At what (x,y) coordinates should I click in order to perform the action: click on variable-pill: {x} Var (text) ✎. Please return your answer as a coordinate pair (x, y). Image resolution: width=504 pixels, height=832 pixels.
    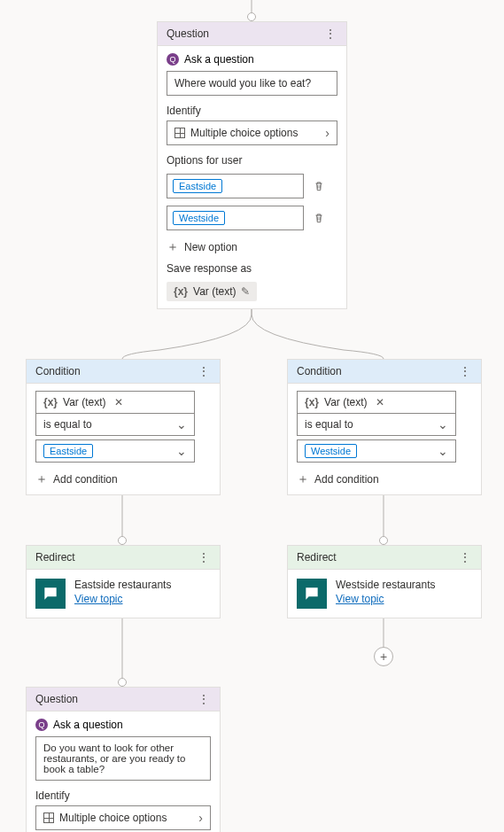
    Looking at the image, I should click on (212, 292).